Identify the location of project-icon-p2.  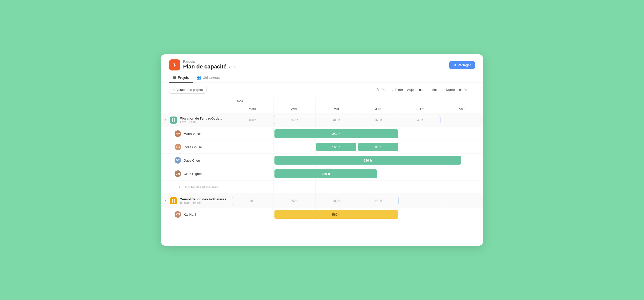
(174, 201).